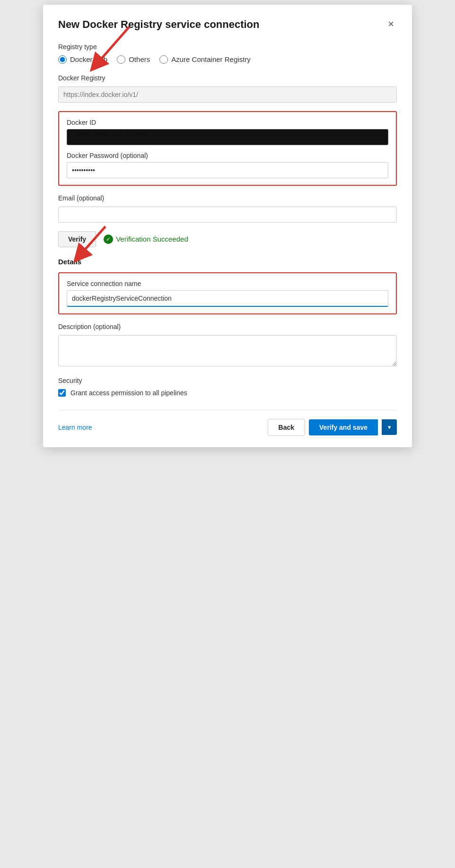 The width and height of the screenshot is (455, 868). What do you see at coordinates (228, 60) in the screenshot?
I see `registry-type-radio-group: Docker Hub Others Azure Container Regist…` at bounding box center [228, 60].